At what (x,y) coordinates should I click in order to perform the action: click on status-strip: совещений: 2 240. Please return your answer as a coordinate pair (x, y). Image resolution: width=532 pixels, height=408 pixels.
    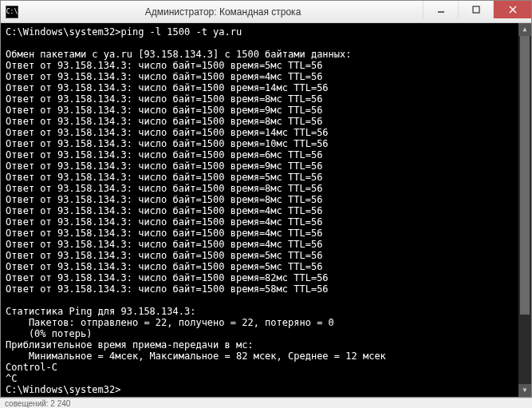
    Looking at the image, I should click on (266, 402).